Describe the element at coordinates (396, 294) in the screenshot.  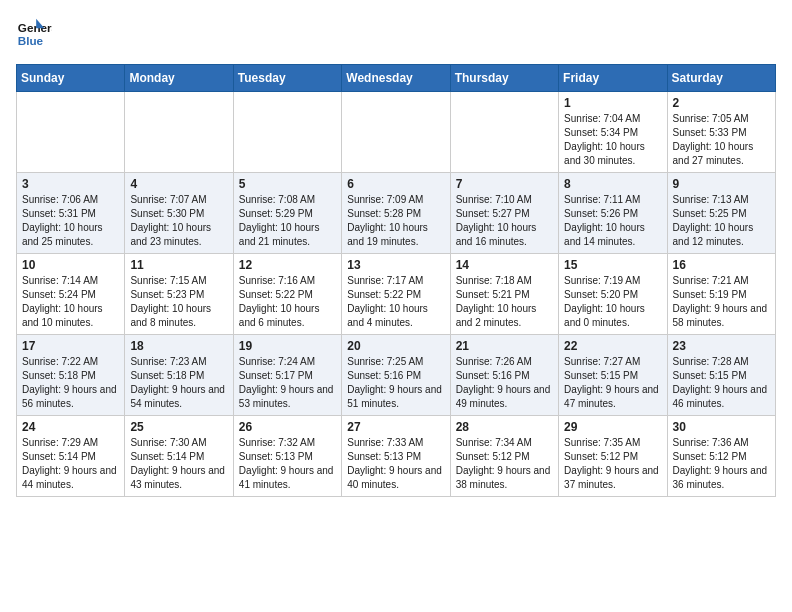
I see `calendar-week-3: 10Sunrise: 7:14 AM Sunset: 5:24 PM Dayli…` at that location.